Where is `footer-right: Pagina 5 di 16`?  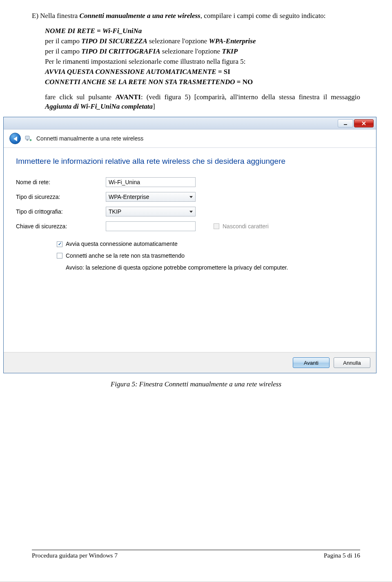
footer-right: Pagina 5 di 16 is located at coordinates (342, 555).